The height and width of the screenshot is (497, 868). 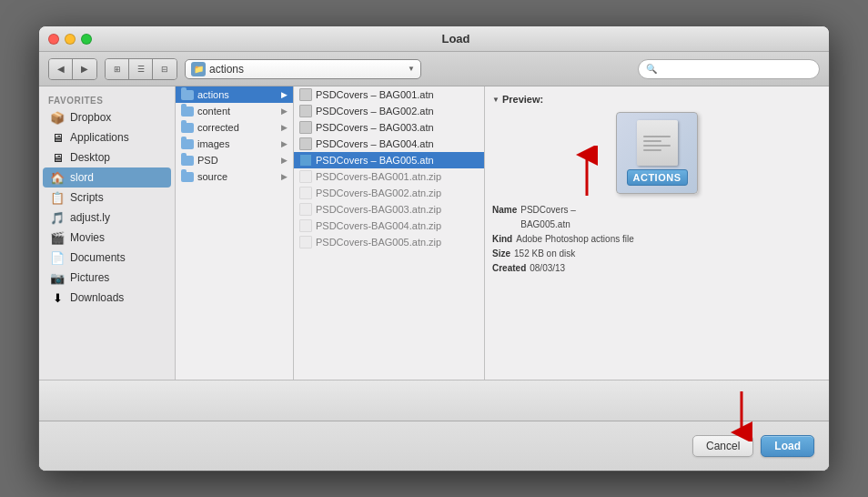 What do you see at coordinates (389, 127) in the screenshot?
I see `file-item-bag003-atn: PSDCovers – BAG003.atn` at bounding box center [389, 127].